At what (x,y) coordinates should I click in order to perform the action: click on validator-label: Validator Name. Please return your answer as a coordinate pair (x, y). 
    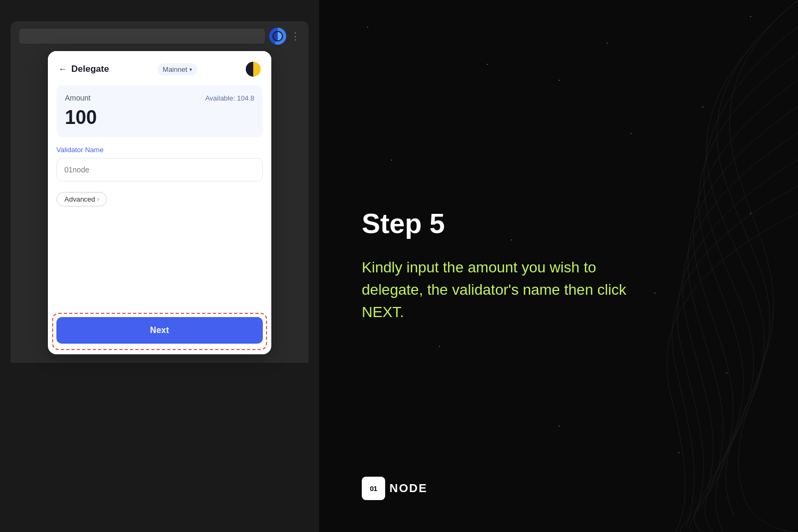
    Looking at the image, I should click on (160, 150).